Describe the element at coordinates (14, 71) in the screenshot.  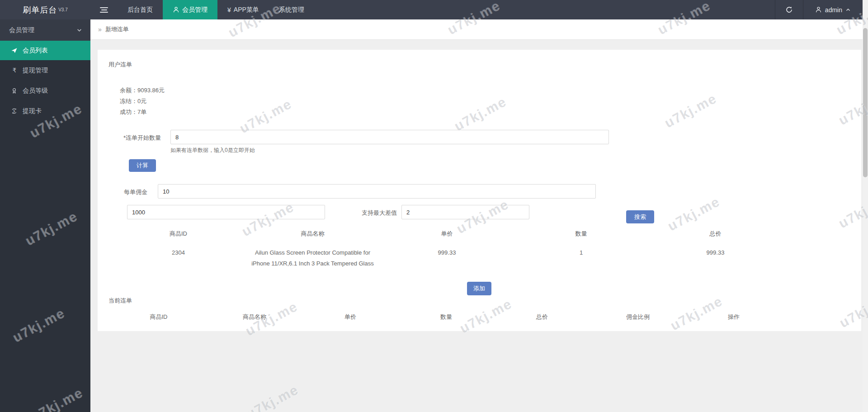
I see `rupee-icon: ₹` at that location.